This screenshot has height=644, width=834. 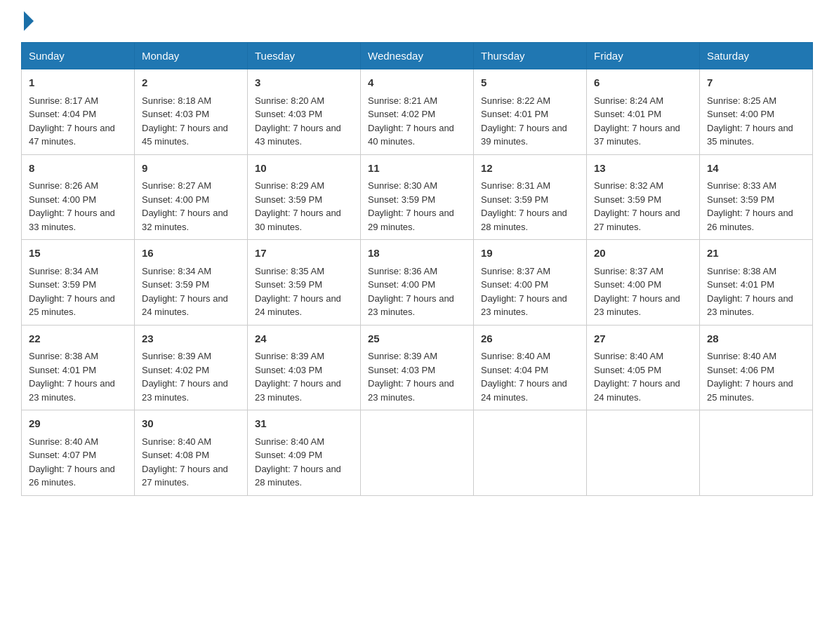 I want to click on calendar-day-cell: 29Sunrise: 8:40 AMSunset: 4:07 PMDayligh…, so click(x=79, y=453).